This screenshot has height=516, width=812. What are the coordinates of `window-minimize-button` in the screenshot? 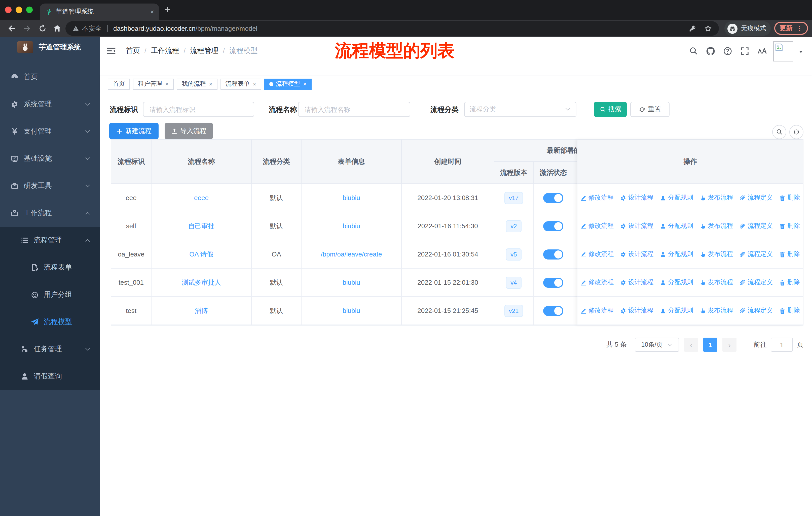 It's located at (19, 10).